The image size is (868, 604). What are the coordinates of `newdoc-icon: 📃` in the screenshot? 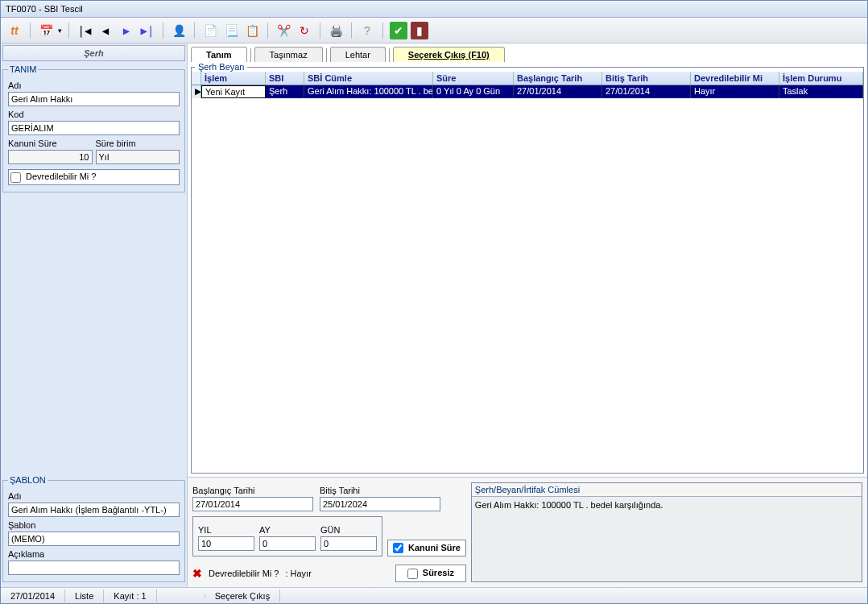 It's located at (231, 31).